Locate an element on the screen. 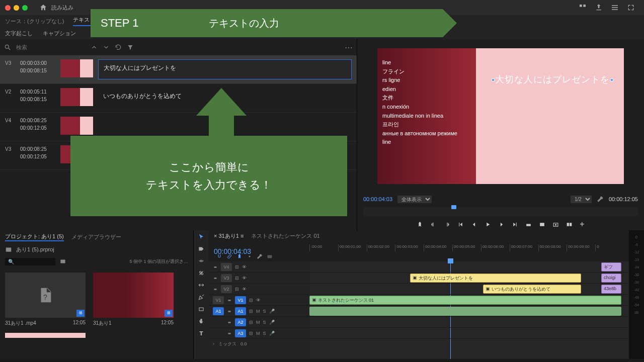  clip-text: ▣ いつものありがとうを込めて is located at coordinates (532, 289).